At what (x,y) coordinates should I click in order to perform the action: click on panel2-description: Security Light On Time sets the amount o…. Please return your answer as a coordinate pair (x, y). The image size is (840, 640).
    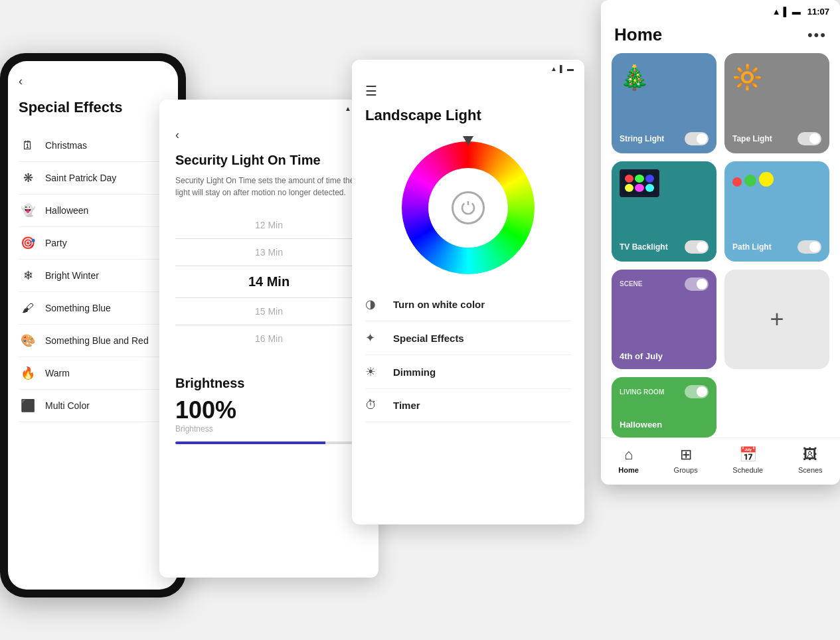
    Looking at the image, I should click on (269, 187).